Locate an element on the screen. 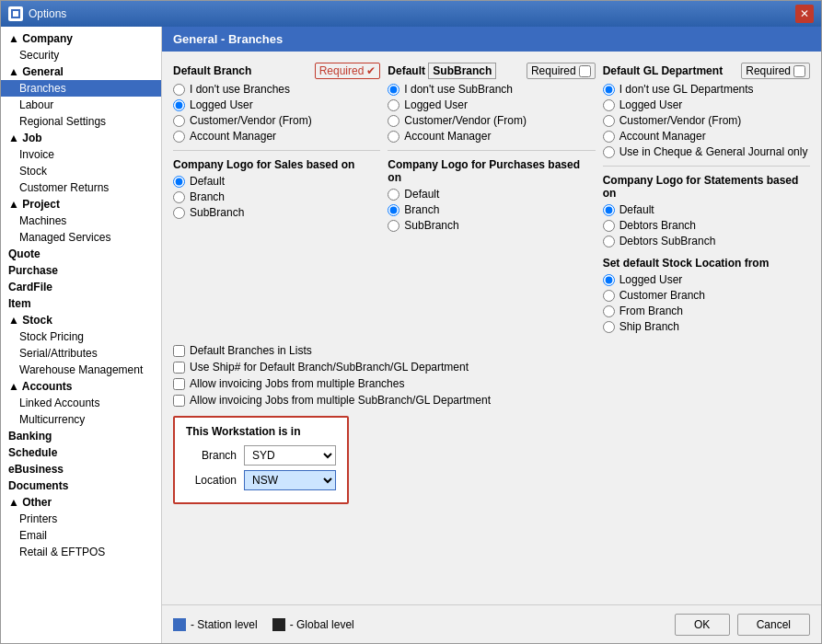 The height and width of the screenshot is (644, 822). sidebar-item-regional: Regional Settings is located at coordinates (81, 121).